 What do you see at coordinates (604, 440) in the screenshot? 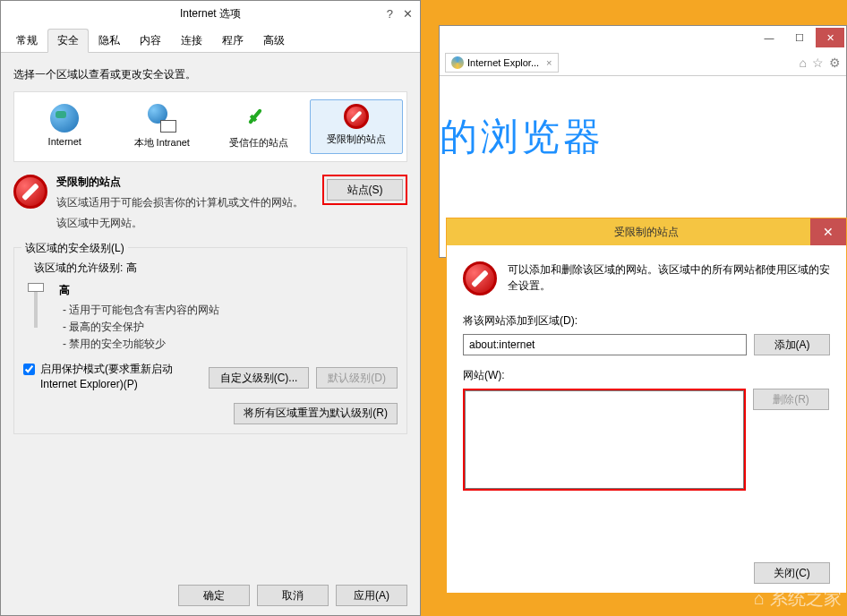
I see `sites-listbox` at bounding box center [604, 440].